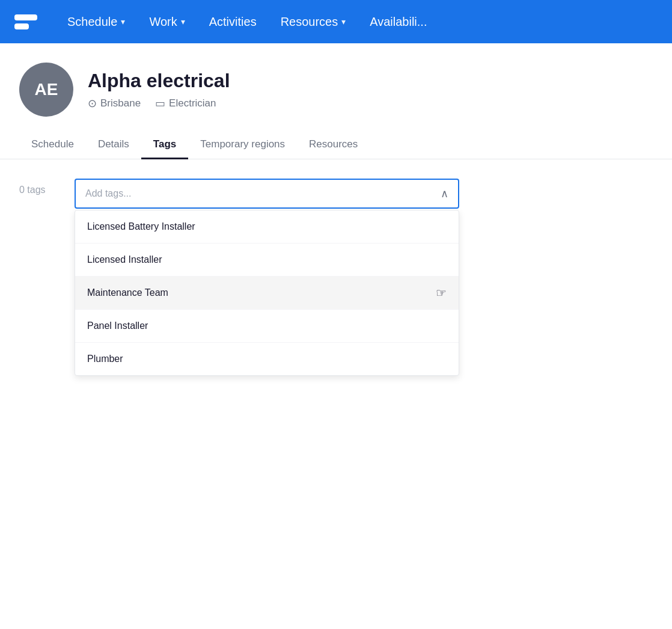 This screenshot has width=672, height=629. Describe the element at coordinates (398, 22) in the screenshot. I see `nav-label-availability: Availabili...` at that location.